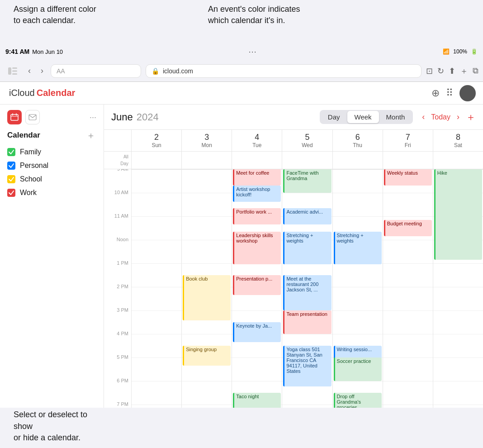 This screenshot has width=483, height=448. I want to click on event-tue-6: Taco night, so click(257, 400).